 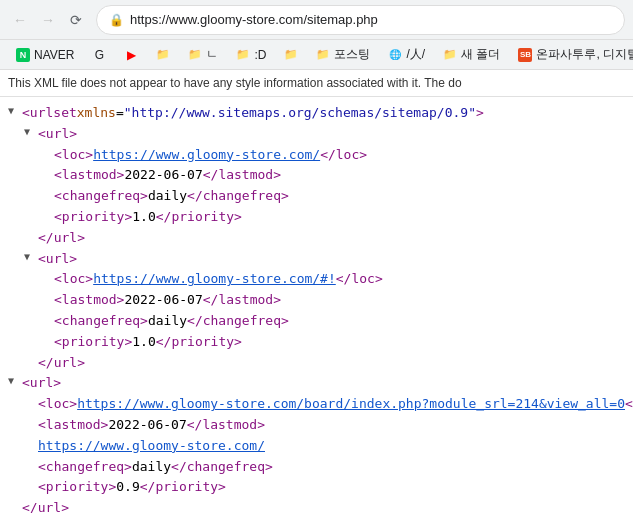 I want to click on folder-icon-ni: 📁, so click(x=195, y=55).